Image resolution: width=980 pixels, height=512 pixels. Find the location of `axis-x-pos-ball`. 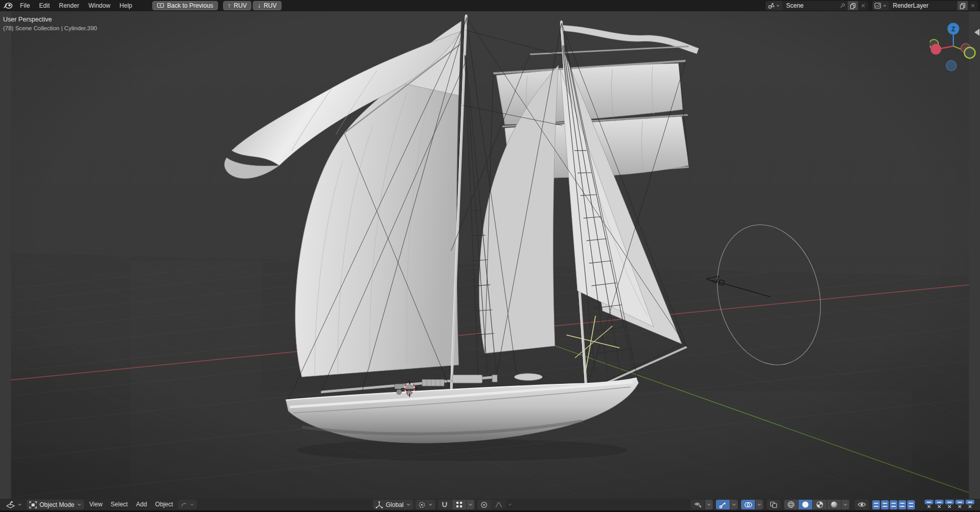

axis-x-pos-ball is located at coordinates (936, 49).